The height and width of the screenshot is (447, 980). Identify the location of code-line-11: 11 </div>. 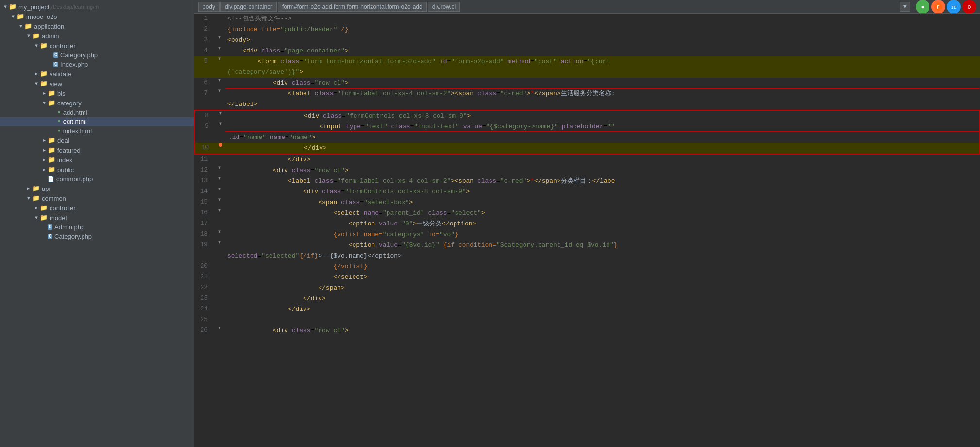
(587, 160).